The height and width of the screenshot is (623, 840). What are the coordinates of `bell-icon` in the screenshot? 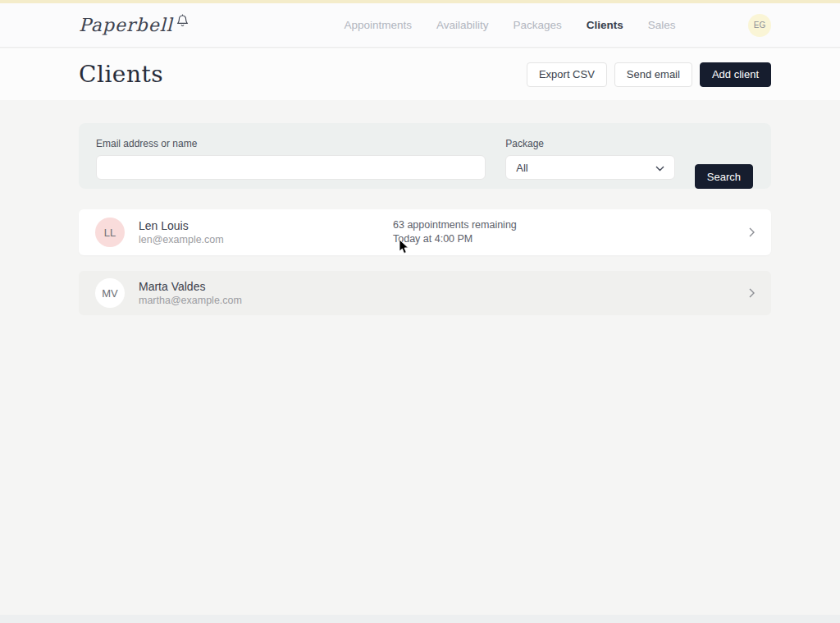 It's located at (182, 23).